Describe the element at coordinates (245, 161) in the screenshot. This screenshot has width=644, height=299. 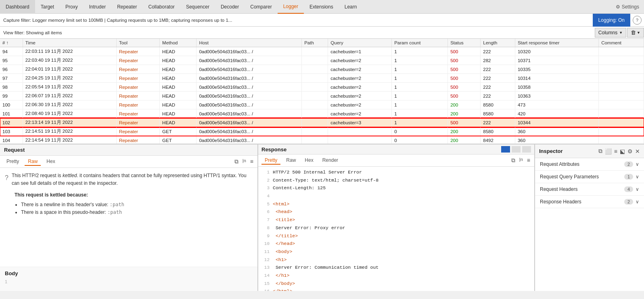
I see `word-wrap-icon: |n` at that location.